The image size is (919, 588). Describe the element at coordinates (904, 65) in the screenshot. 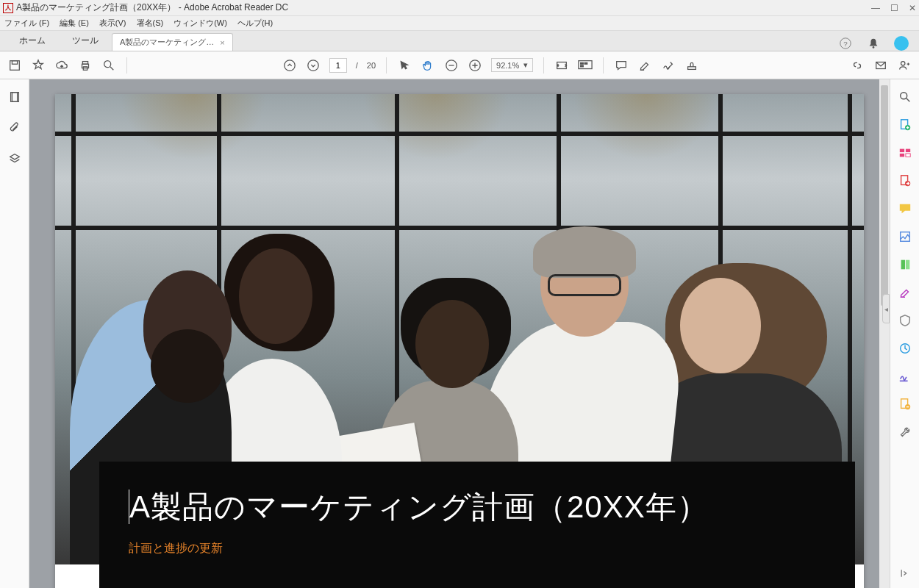

I see `share-people-icon` at that location.